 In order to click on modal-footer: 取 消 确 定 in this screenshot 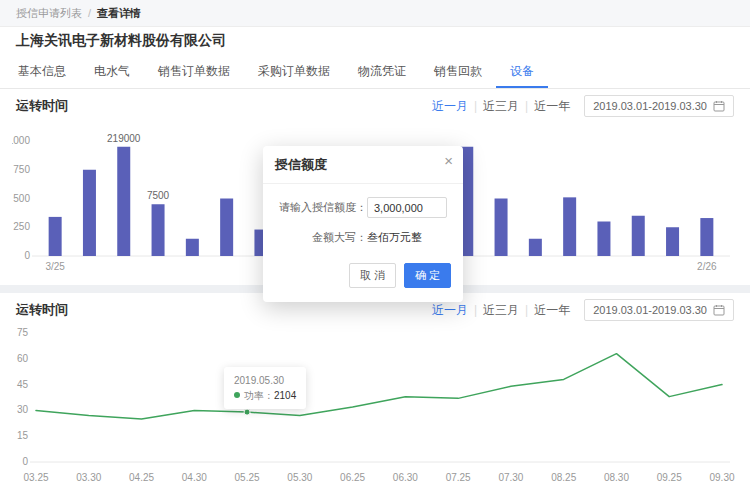, I will do `click(363, 280)`.